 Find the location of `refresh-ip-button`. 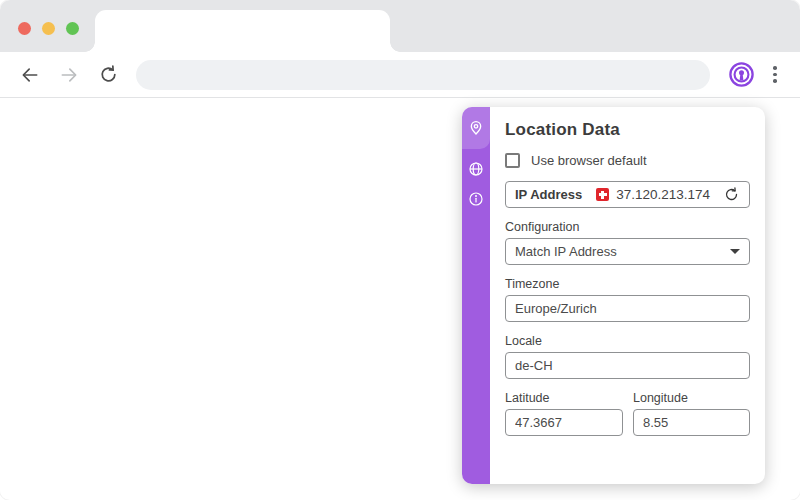

refresh-ip-button is located at coordinates (731, 195).